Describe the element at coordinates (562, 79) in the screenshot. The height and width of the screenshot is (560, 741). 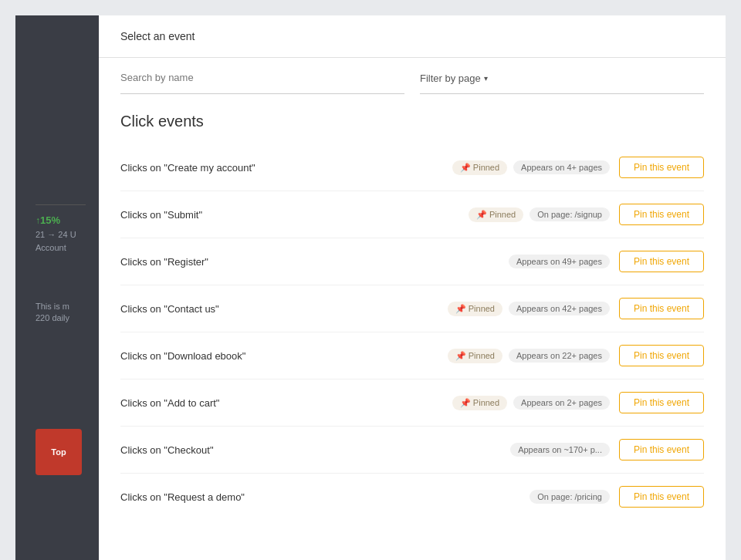
I see `filter-by-page: Filter by page ▾` at that location.